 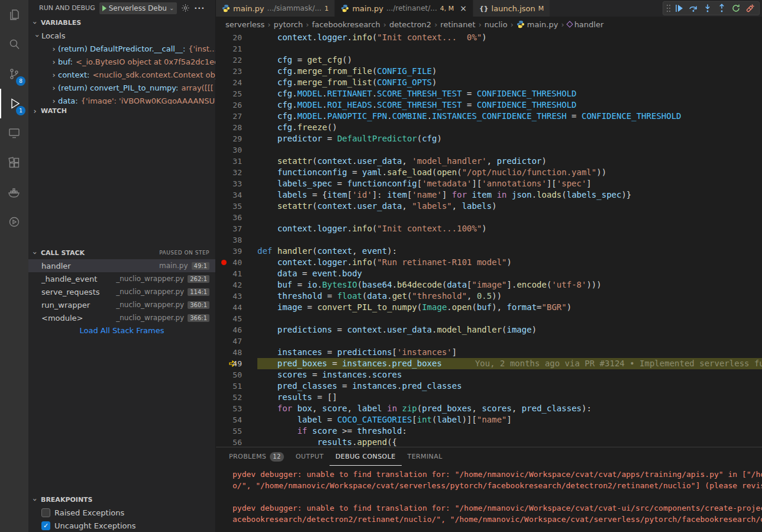 What do you see at coordinates (46, 525) in the screenshot?
I see `breakpoint-checkbox: ✓` at bounding box center [46, 525].